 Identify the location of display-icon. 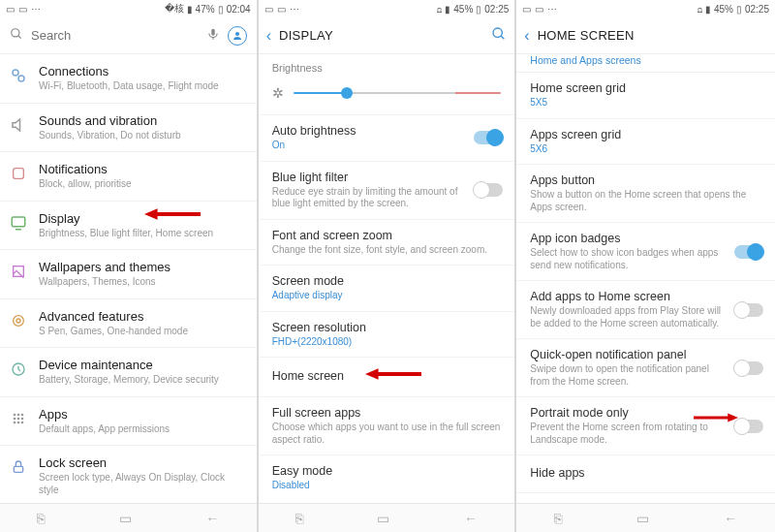
(18, 223).